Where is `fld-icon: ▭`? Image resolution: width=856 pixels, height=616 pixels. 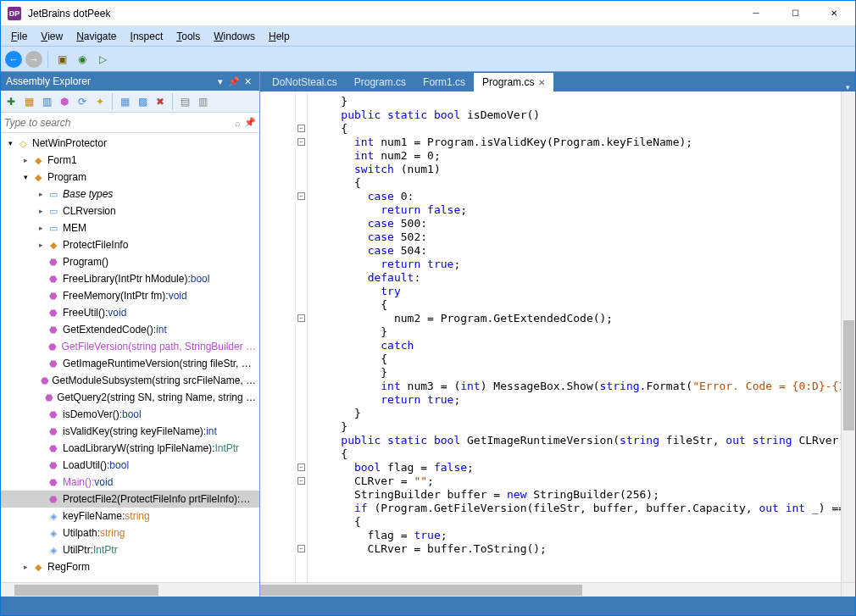
fld-icon: ▭ is located at coordinates (53, 194).